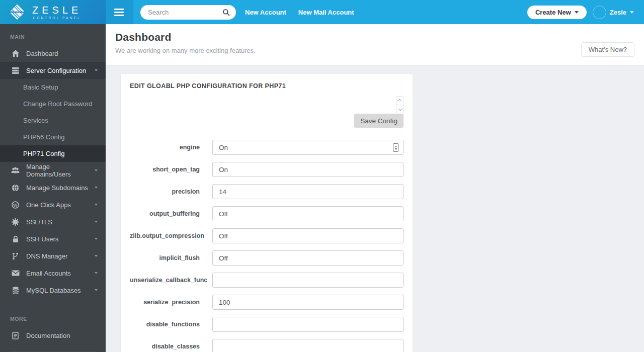 The image size is (644, 352). Describe the element at coordinates (53, 121) in the screenshot. I see `sidebar-subitem-services: Services` at that location.